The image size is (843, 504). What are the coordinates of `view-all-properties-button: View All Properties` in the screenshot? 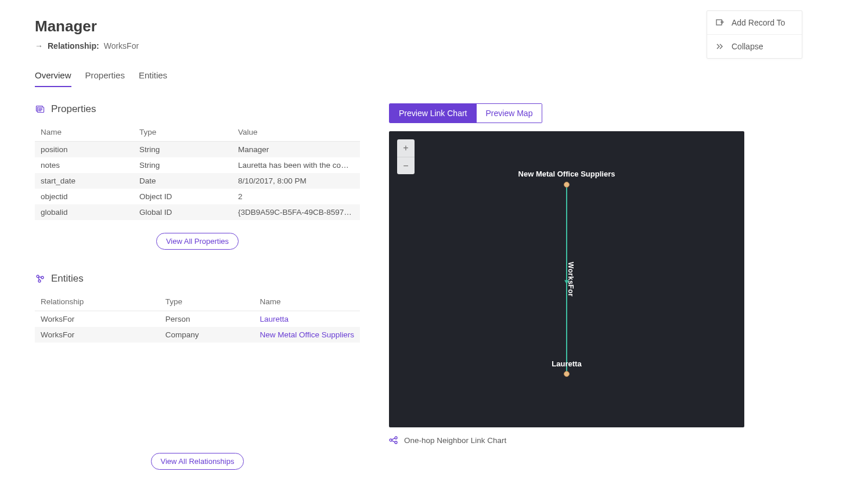 It's located at (197, 242).